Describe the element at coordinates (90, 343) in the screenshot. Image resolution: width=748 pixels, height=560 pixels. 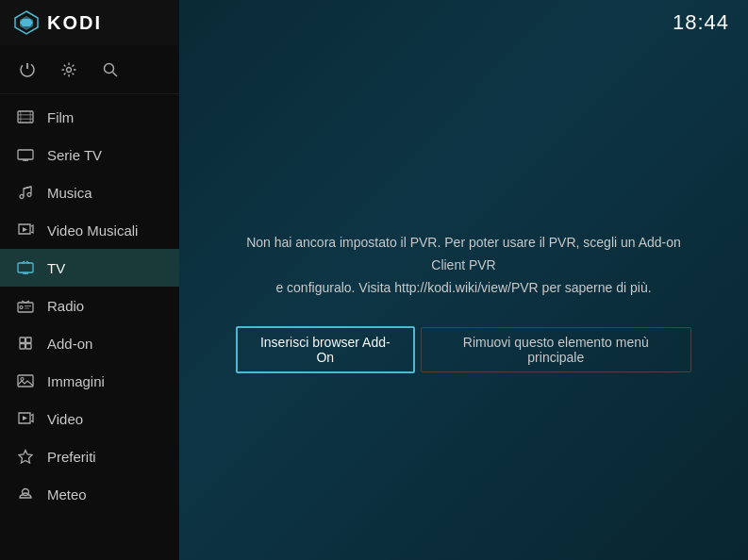
I see `sidebar-item-addon: Add-on` at that location.